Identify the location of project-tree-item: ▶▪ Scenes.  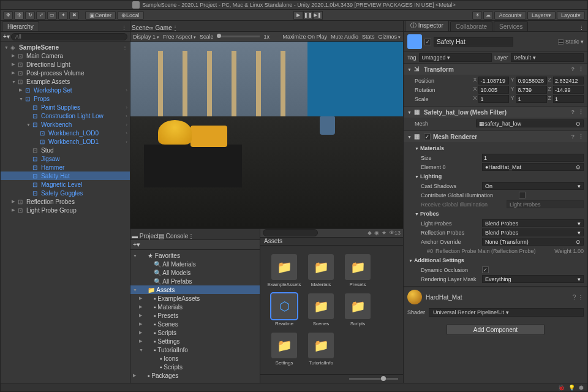
(195, 324).